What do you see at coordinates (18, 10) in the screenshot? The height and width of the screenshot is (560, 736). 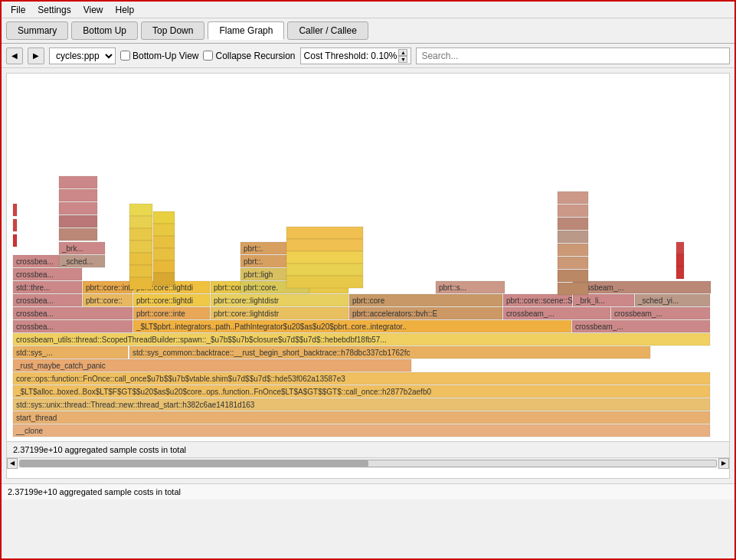 I see `menu-file: File` at bounding box center [18, 10].